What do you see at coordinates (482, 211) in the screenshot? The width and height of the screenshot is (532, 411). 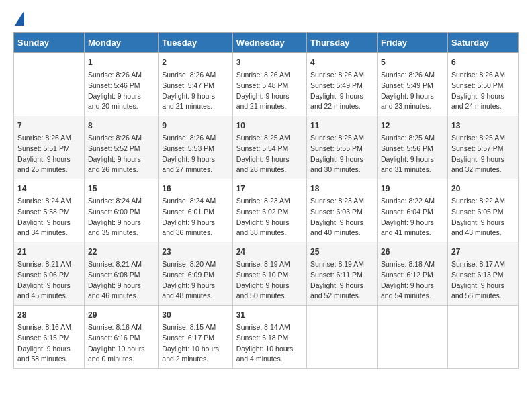 I see `calendar-cell: 20Sunrise: 8:22 AM Sunset: 6:05 PM Dayli…` at bounding box center [482, 211].